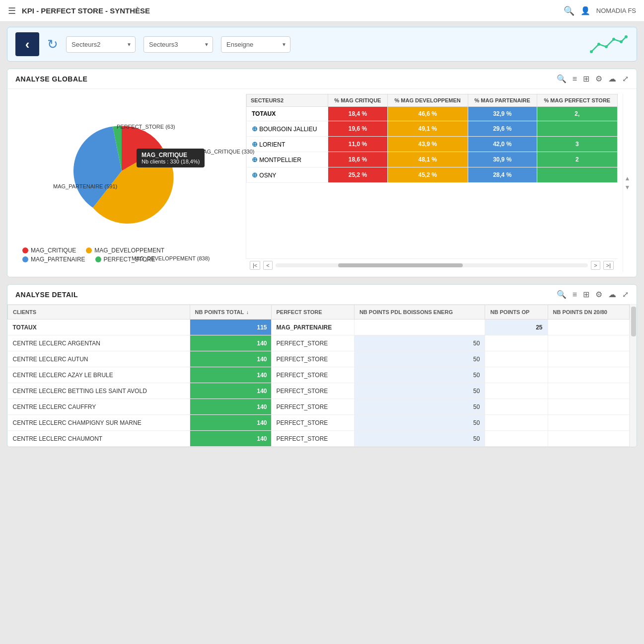  Describe the element at coordinates (99, 391) in the screenshot. I see `client-cell: CENTRE LECLERC BETTING LES SAINT AVOLD` at that location.